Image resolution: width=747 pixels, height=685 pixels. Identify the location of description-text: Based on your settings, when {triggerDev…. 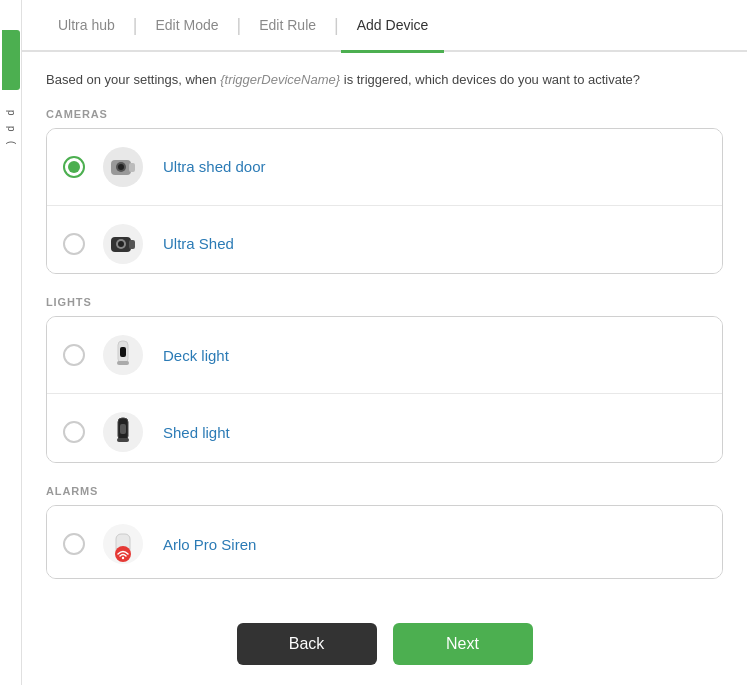
(384, 80).